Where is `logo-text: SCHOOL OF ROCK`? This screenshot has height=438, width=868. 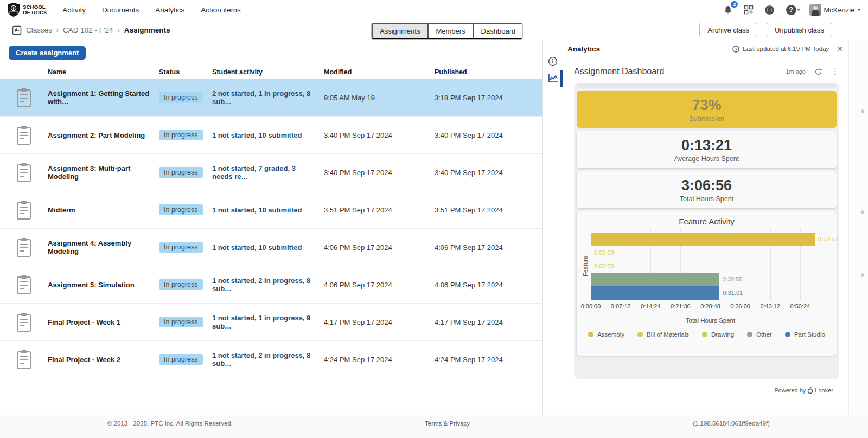 logo-text: SCHOOL OF ROCK is located at coordinates (35, 10).